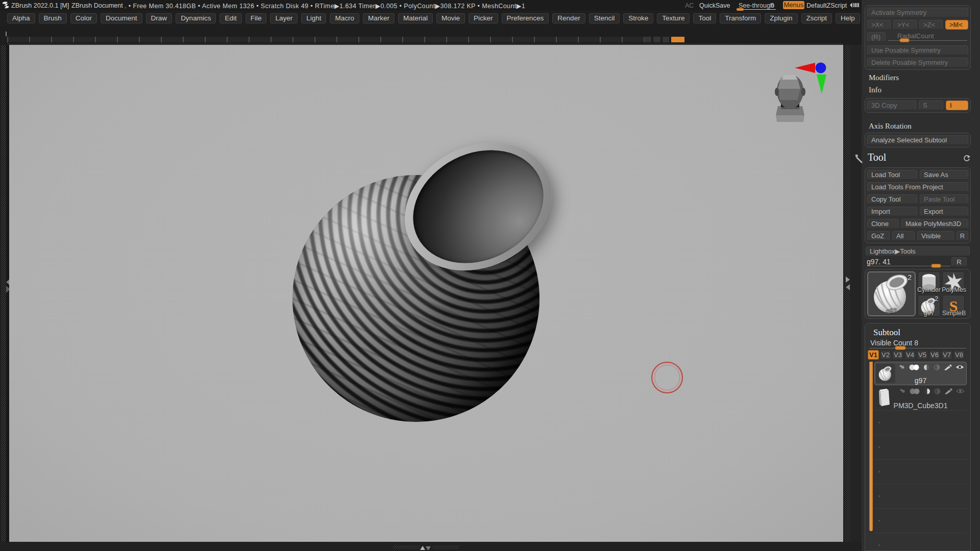 Image resolution: width=980 pixels, height=551 pixels. What do you see at coordinates (406, 547) in the screenshot?
I see `hscroll-left` at bounding box center [406, 547].